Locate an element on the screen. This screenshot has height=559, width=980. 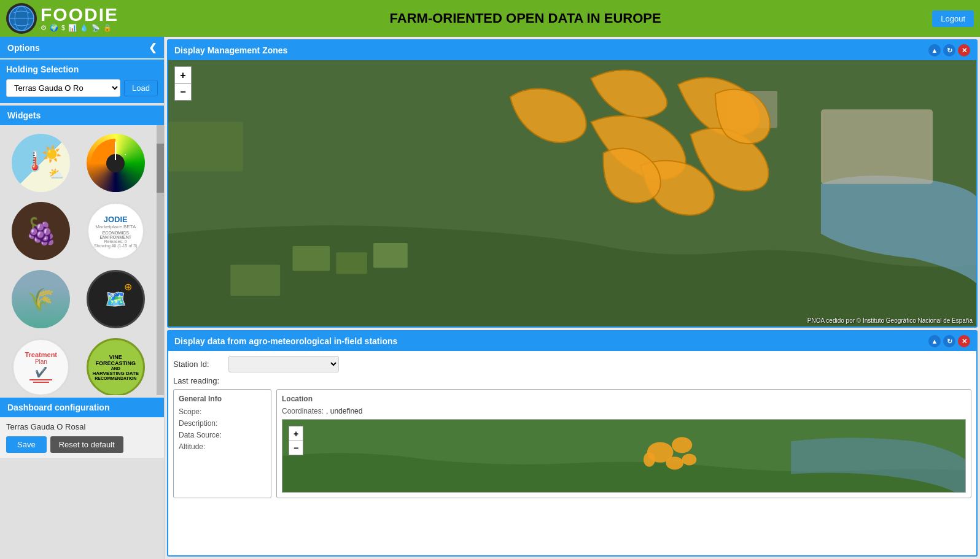
widgets-area: 🌡️ ☀️ ⛅ 🍇 is located at coordinates (82, 260).